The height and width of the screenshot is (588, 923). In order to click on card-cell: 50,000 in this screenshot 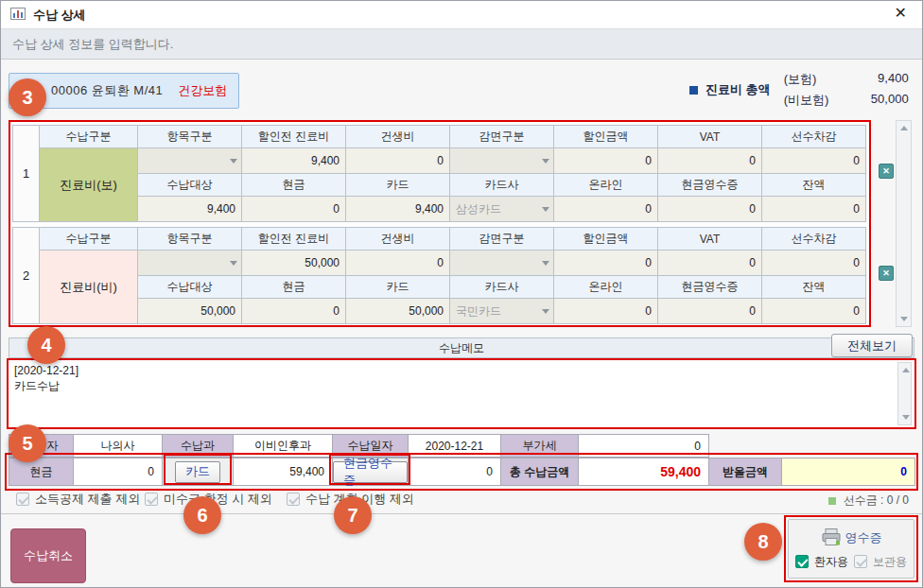, I will do `click(398, 312)`.